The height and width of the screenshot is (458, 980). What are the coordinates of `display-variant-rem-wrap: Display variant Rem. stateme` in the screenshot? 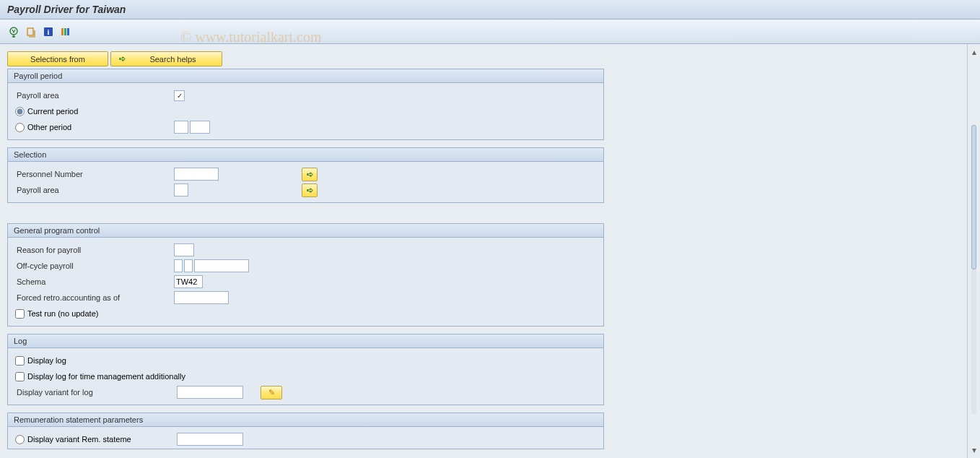 It's located at (96, 439).